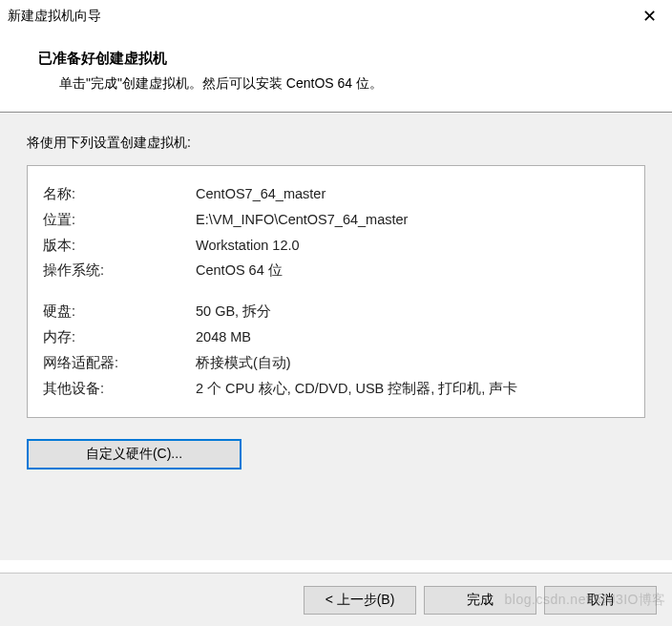 This screenshot has width=672, height=626. Describe the element at coordinates (239, 271) in the screenshot. I see `summary-value: CentOS 64 位` at that location.